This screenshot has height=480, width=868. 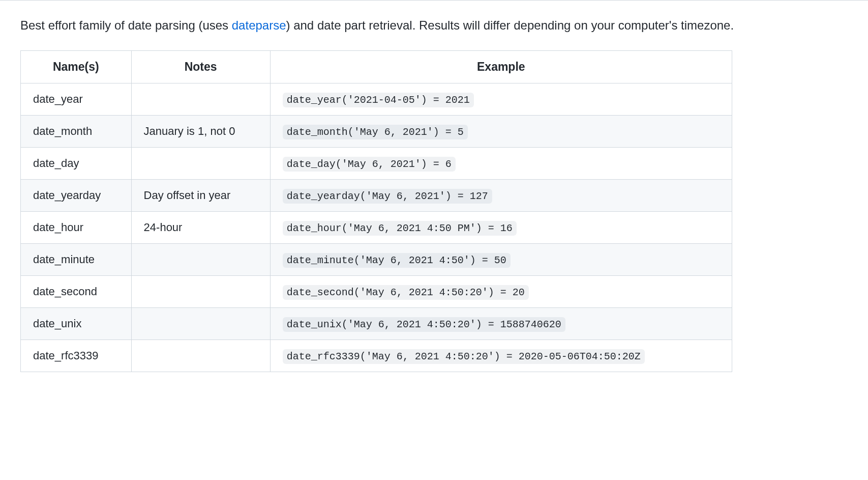 What do you see at coordinates (376, 131) in the screenshot?
I see `table-row: date_monthJanuary is 1, not 0date_month(…` at bounding box center [376, 131].